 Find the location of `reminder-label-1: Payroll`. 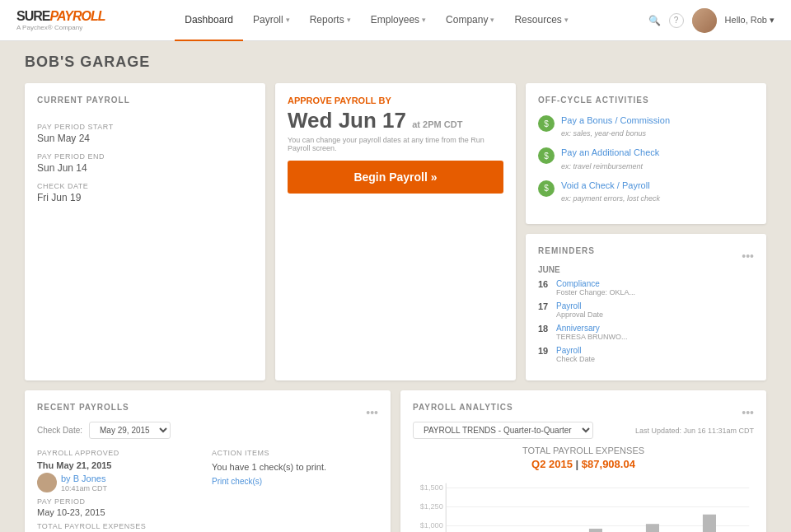

reminder-label-1: Payroll is located at coordinates (580, 306).